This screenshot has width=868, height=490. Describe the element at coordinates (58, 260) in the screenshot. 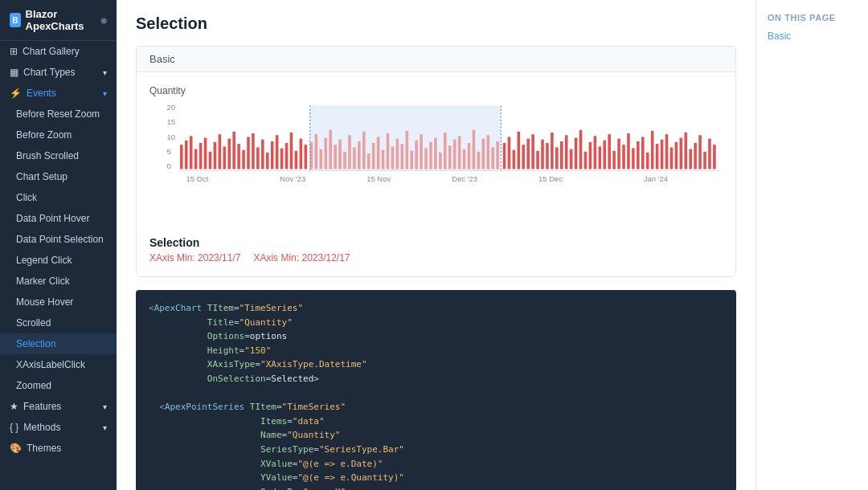

I see `sidebar-item-legend-click: Legend Click` at that location.